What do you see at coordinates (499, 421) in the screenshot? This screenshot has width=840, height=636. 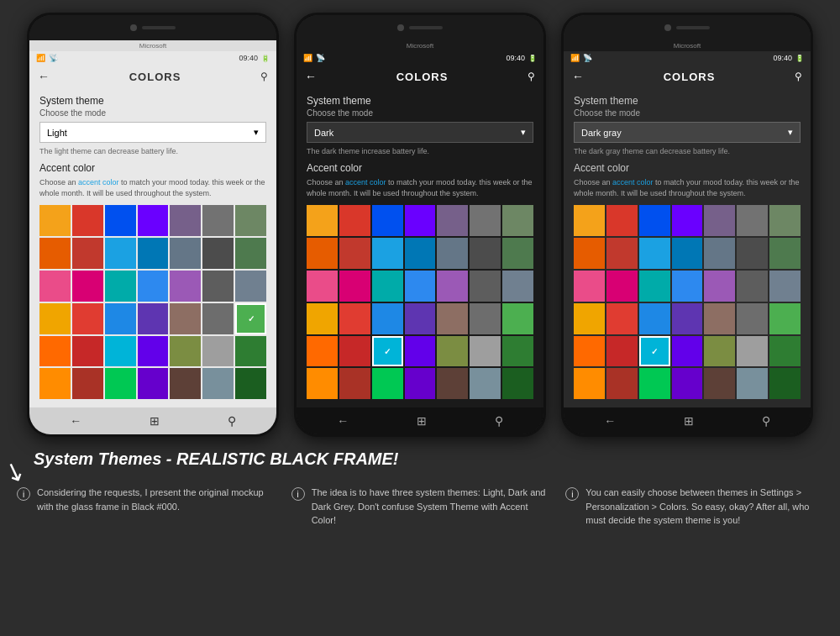 I see `bottom-search-dark: ⚲` at bounding box center [499, 421].